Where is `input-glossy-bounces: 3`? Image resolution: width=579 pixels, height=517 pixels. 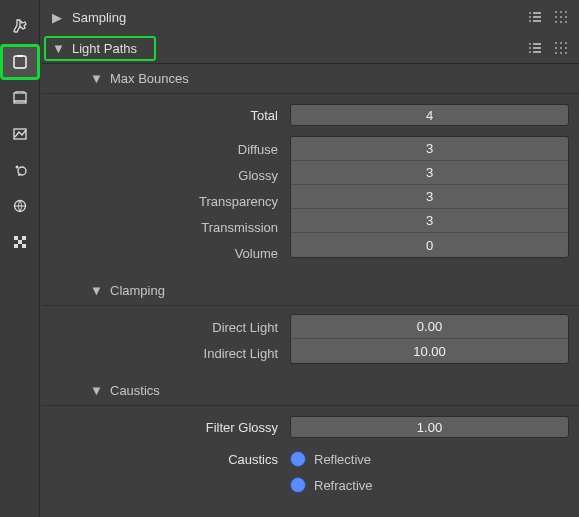 input-glossy-bounces: 3 is located at coordinates (430, 173).